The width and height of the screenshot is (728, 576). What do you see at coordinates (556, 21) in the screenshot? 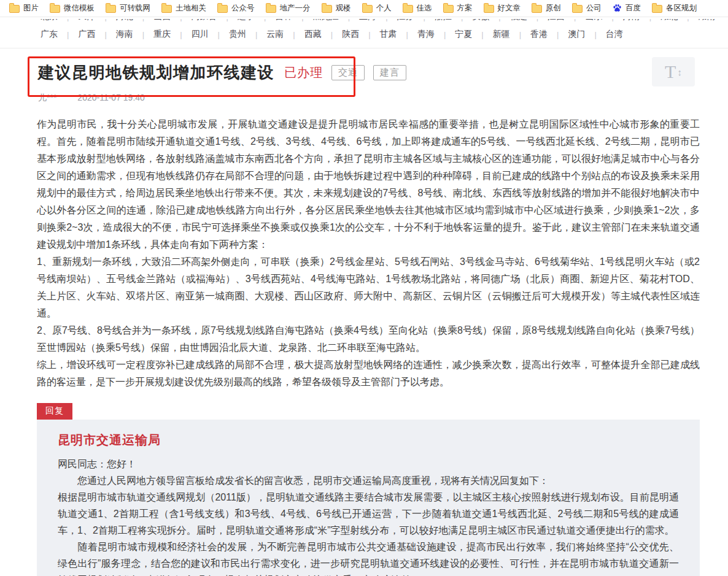
I see `province-link-label: 江西` at bounding box center [556, 21].